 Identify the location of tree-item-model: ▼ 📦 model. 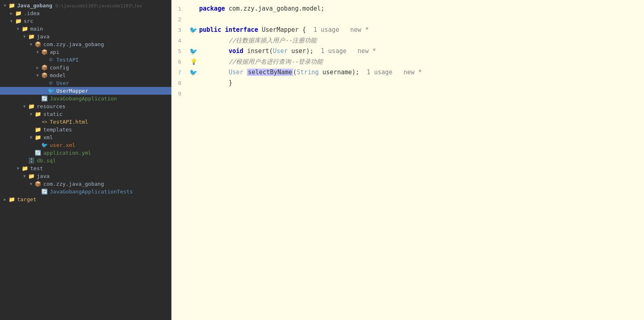
(86, 75).